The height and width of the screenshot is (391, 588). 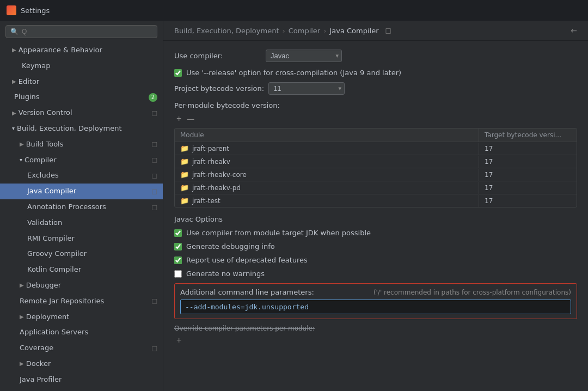 What do you see at coordinates (82, 50) in the screenshot?
I see `sidebar-item-appearance: ▶ Appearance & Behavior` at bounding box center [82, 50].